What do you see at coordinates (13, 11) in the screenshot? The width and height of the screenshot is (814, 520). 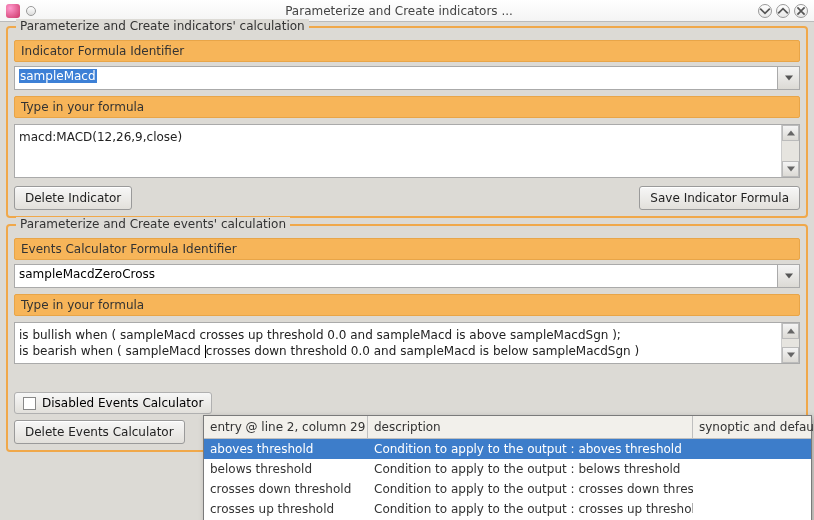 I see `app-icon` at bounding box center [13, 11].